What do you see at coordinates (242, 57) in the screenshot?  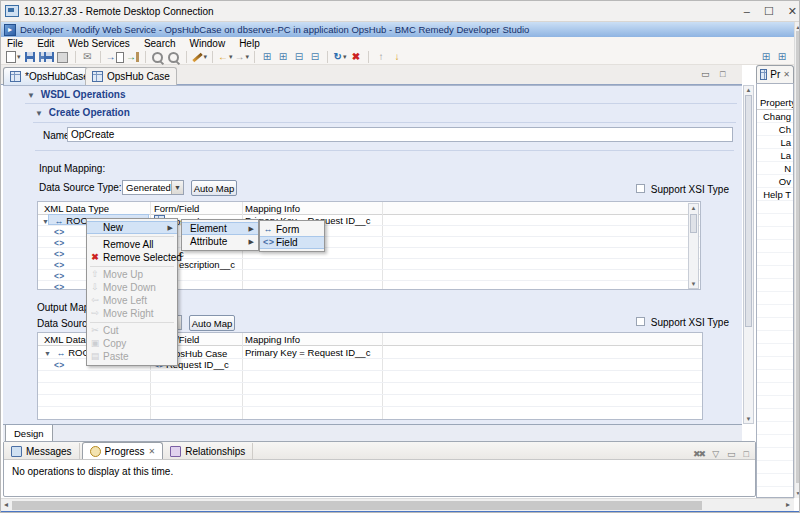 I see `forward-button: →▾` at bounding box center [242, 57].